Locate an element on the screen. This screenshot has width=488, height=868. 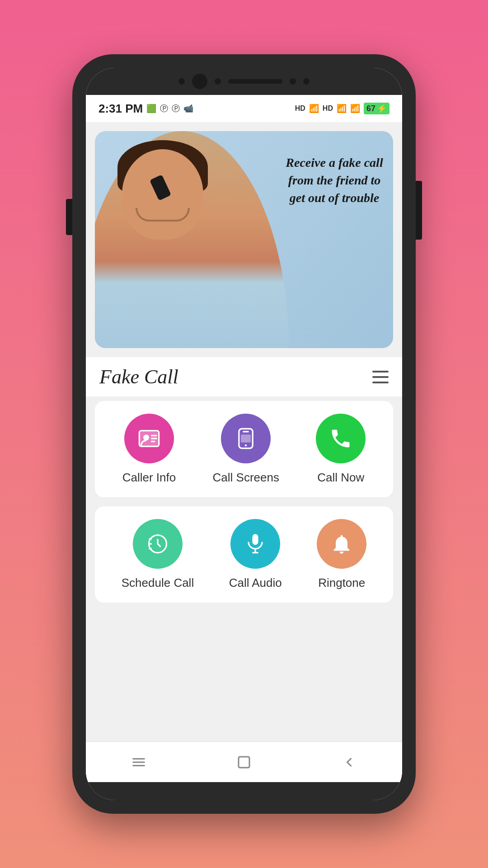
call-audio-icon-circle is located at coordinates (255, 544).